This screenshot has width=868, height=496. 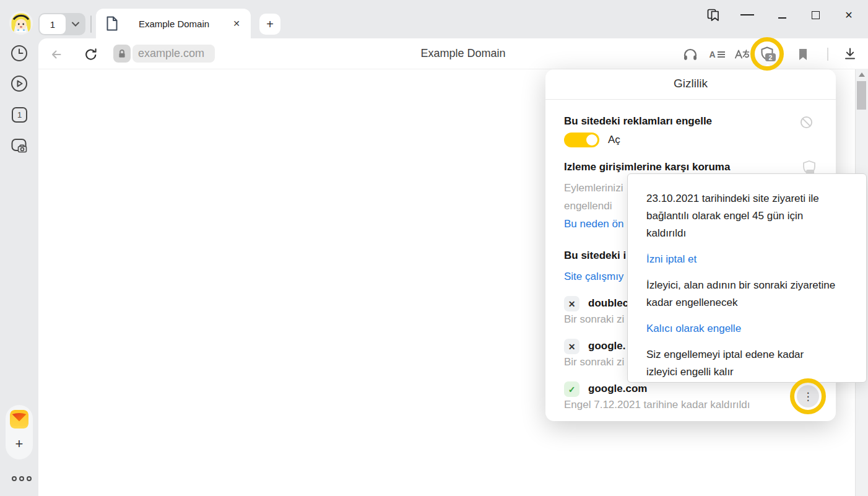 What do you see at coordinates (19, 146) in the screenshot?
I see `screenshot-camera-icon` at bounding box center [19, 146].